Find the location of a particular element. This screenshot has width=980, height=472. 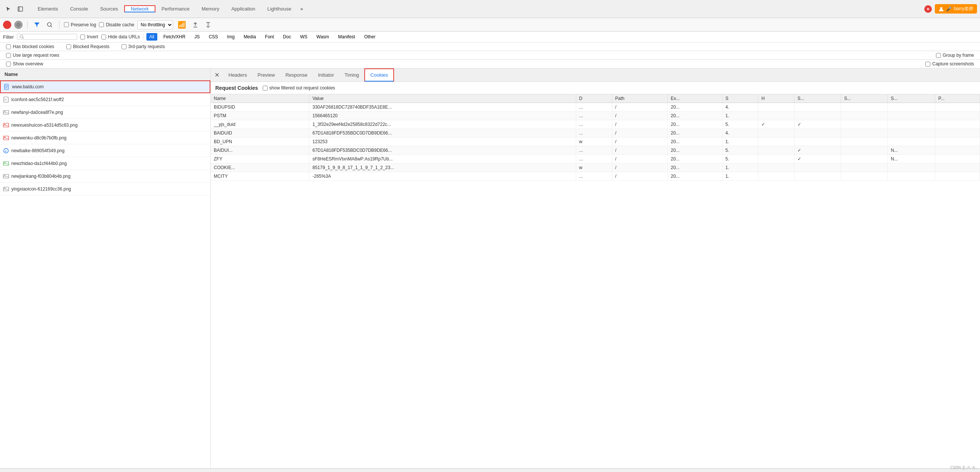

show-filtered-checkbox is located at coordinates (265, 88).